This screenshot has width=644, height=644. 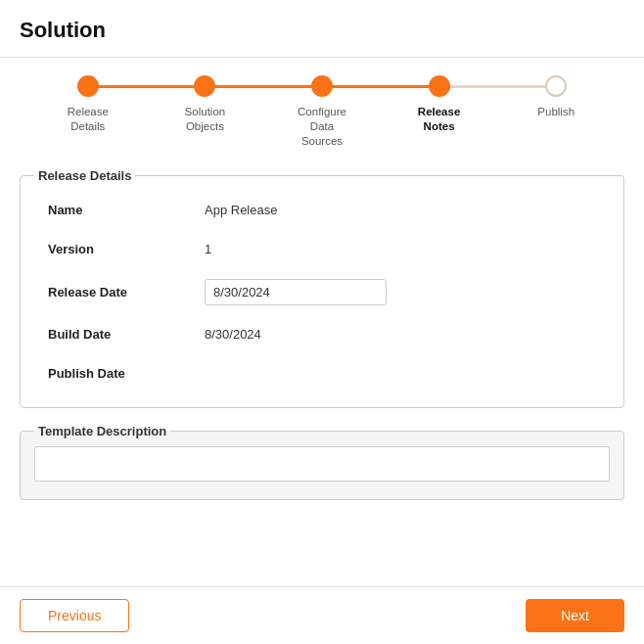 What do you see at coordinates (207, 249) in the screenshot?
I see `field-version-value: 1` at bounding box center [207, 249].